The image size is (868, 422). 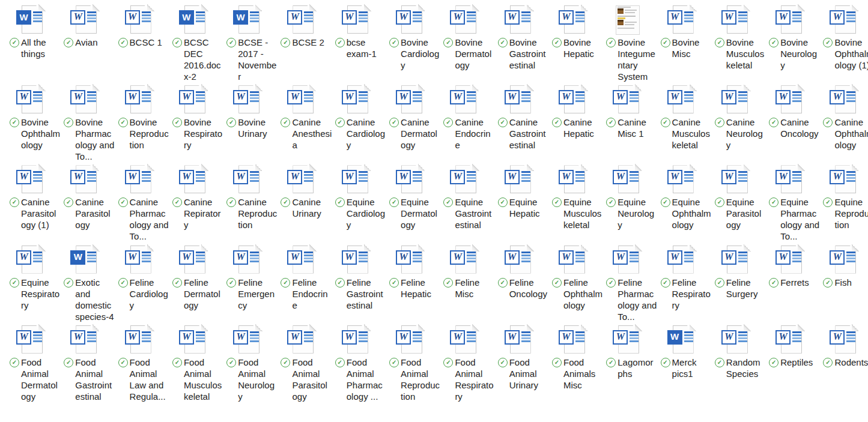 What do you see at coordinates (678, 283) in the screenshot?
I see `file-item: W ✓ Feline Respiratory` at bounding box center [678, 283].